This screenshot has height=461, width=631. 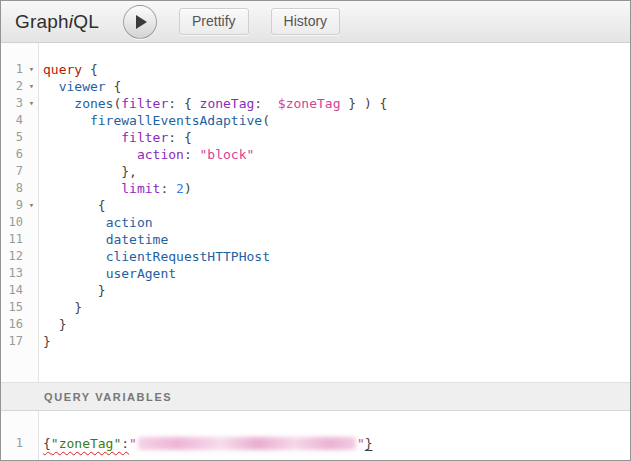 What do you see at coordinates (138, 240) in the screenshot?
I see `code-token: datetime` at bounding box center [138, 240].